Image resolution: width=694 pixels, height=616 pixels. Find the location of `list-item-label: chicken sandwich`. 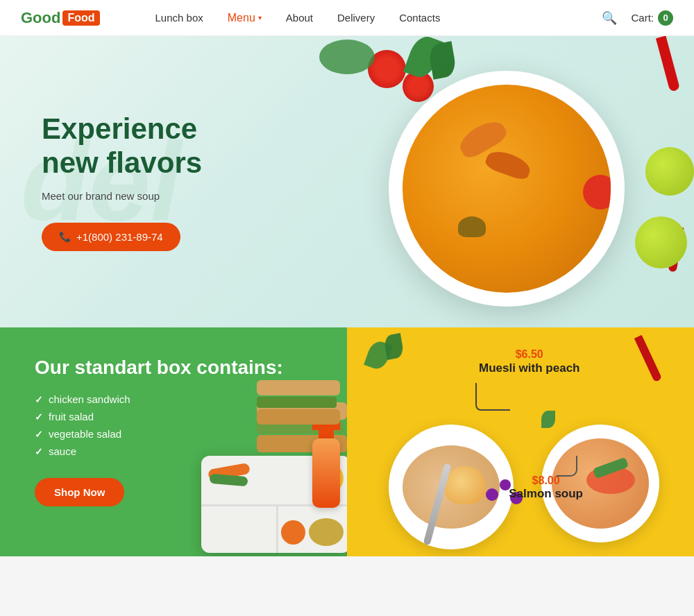

list-item-label: chicken sandwich is located at coordinates (90, 400).